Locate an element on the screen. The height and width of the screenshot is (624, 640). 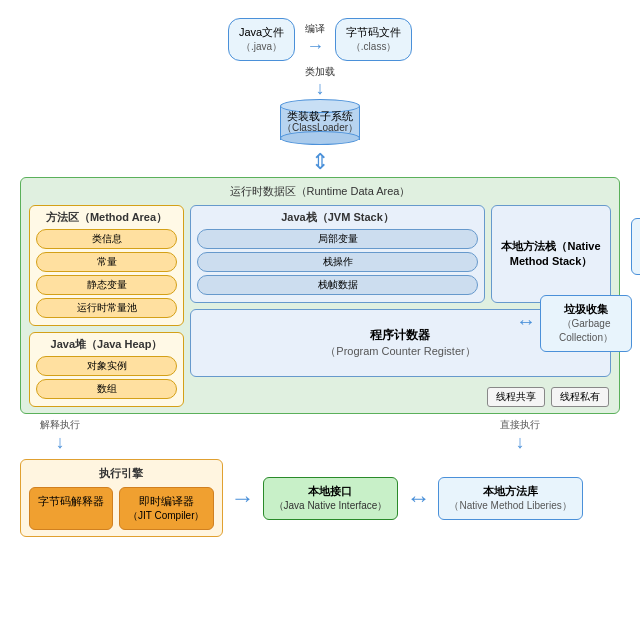
thread-private-label: 线程私有 is located at coordinates (580, 397).